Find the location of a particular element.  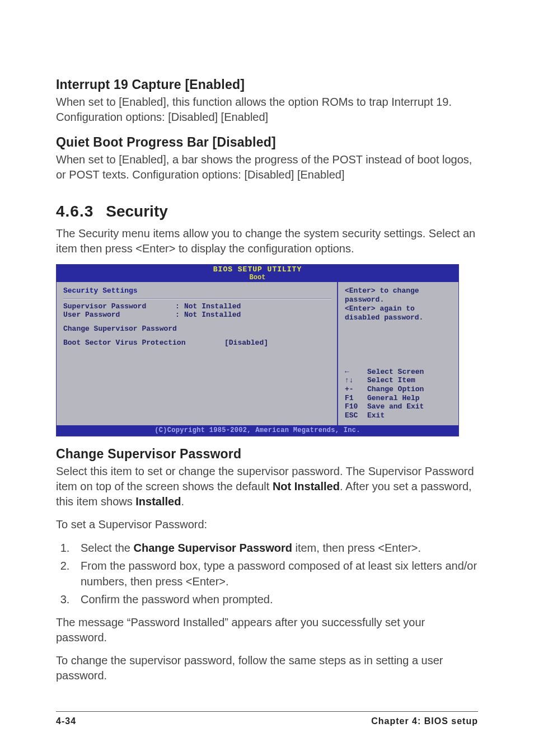

heading-change-supervisor-password: Change Supervisor Password is located at coordinates (267, 454).